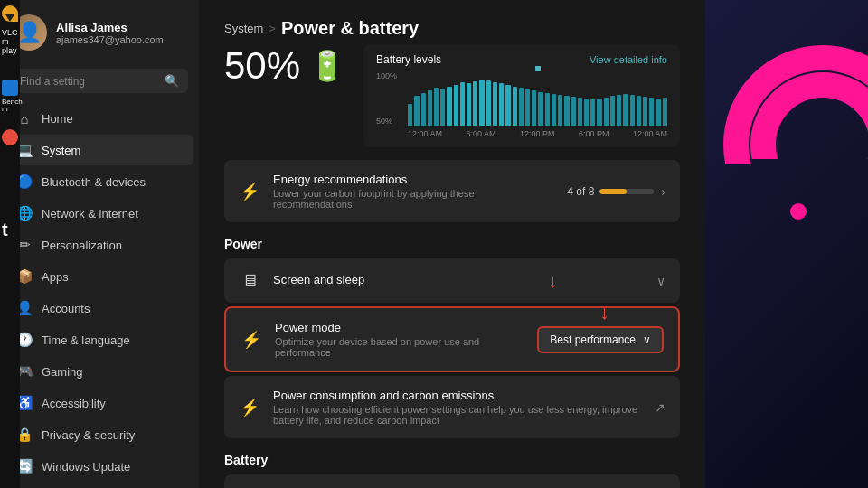 The height and width of the screenshot is (488, 868). I want to click on y-label-100: 100%, so click(387, 76).